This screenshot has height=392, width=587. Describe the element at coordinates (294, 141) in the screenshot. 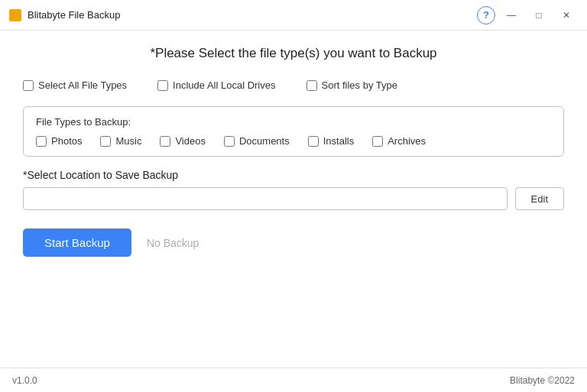

I see `file-types-checkboxes: Photos Music Videos Documents Installs A…` at that location.